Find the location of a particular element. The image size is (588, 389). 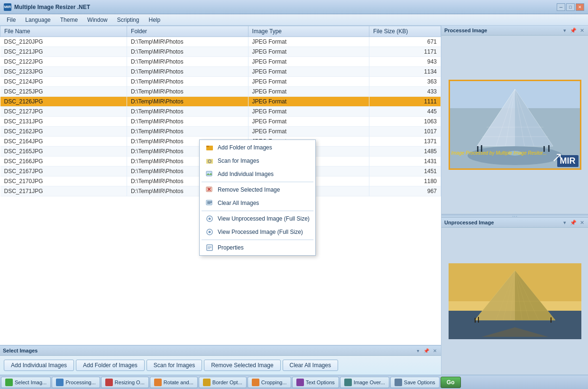

select-images-panel: Select Images ▾ 📌 ✕ Add Individual Image… is located at coordinates (220, 360).